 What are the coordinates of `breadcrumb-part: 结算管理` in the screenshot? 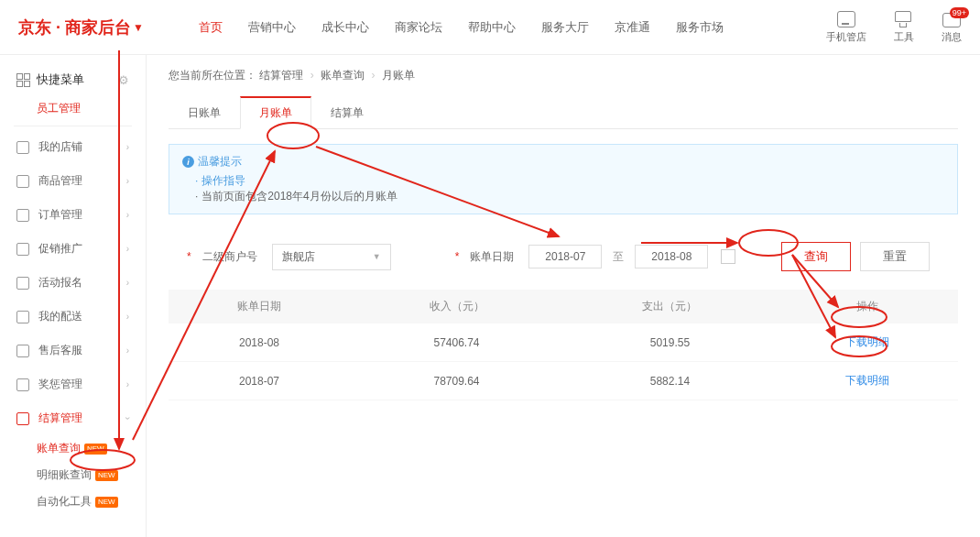 It's located at (281, 75).